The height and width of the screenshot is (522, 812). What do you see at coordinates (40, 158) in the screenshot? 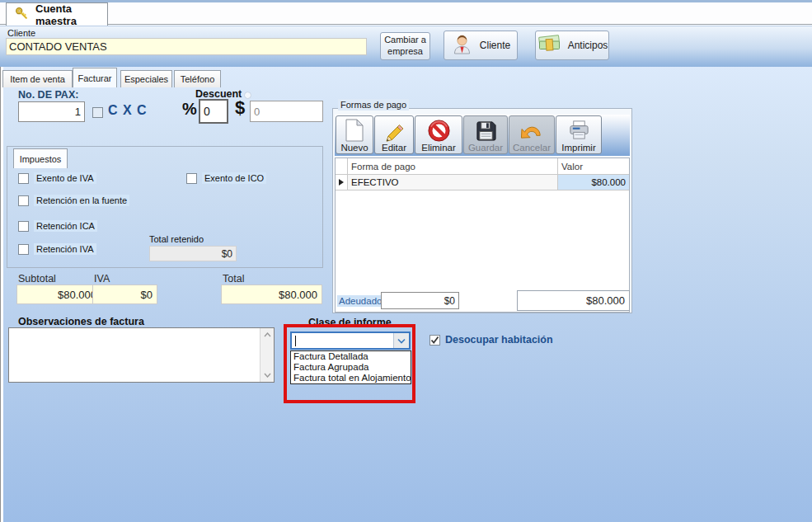
I see `tab-impuestos: Impuestos` at bounding box center [40, 158].